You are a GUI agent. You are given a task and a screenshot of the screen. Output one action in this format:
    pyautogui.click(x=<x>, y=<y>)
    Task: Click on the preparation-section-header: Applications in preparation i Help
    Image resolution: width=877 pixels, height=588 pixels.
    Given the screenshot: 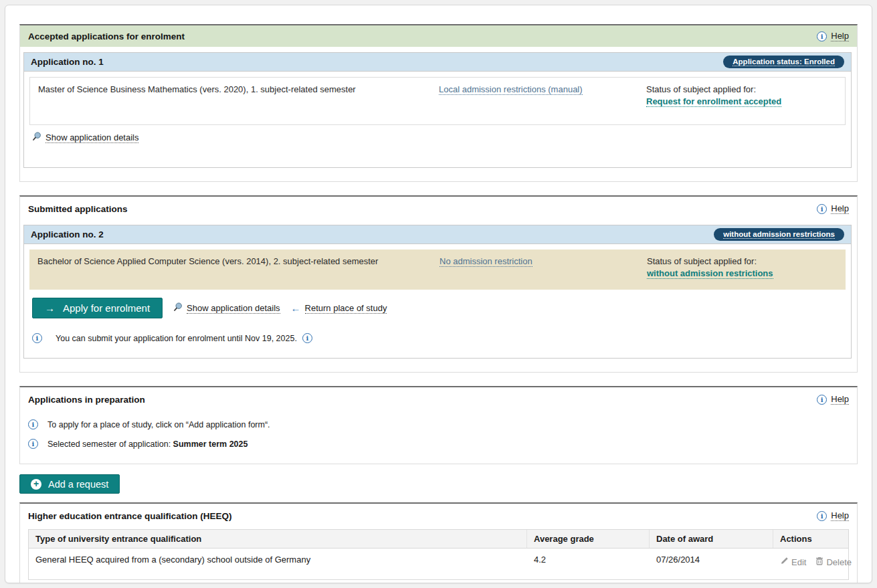 What is the action you would take?
    pyautogui.click(x=439, y=397)
    